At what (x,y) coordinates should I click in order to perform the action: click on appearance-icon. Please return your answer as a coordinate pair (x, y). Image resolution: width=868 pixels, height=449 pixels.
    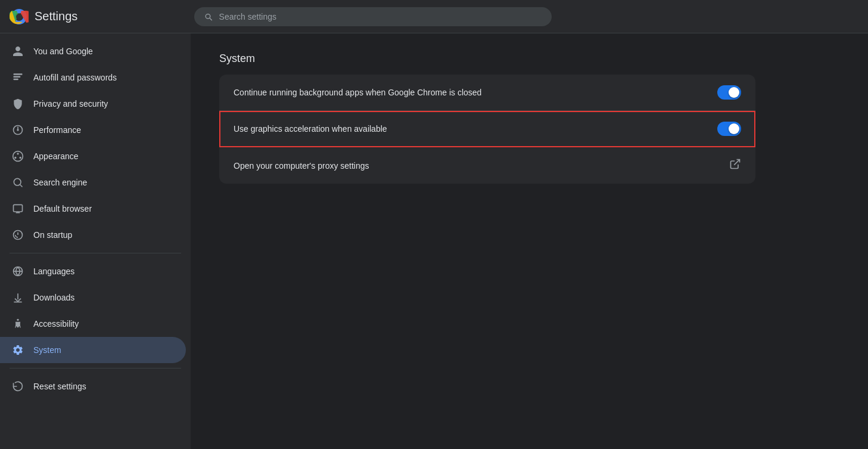
    Looking at the image, I should click on (18, 156).